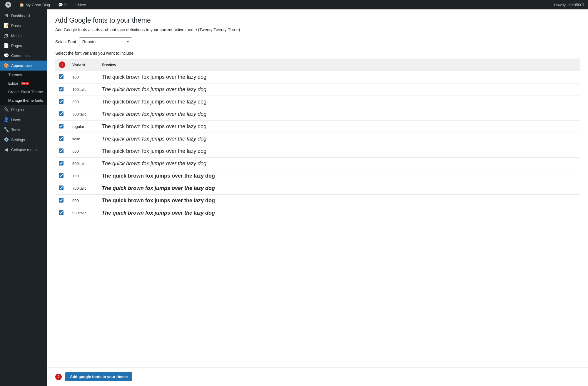 Image resolution: width=588 pixels, height=386 pixels. What do you see at coordinates (6, 130) in the screenshot?
I see `tools-icon: 🔧` at bounding box center [6, 130].